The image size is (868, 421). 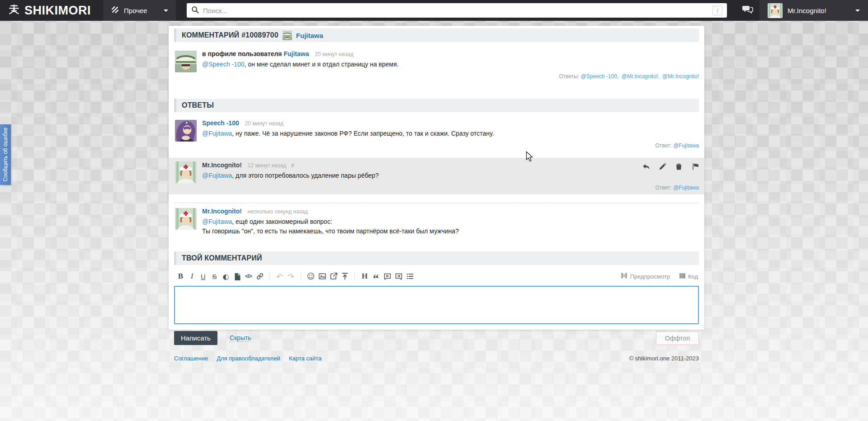 What do you see at coordinates (717, 11) in the screenshot?
I see `search-shortcut-hint: /` at bounding box center [717, 11].